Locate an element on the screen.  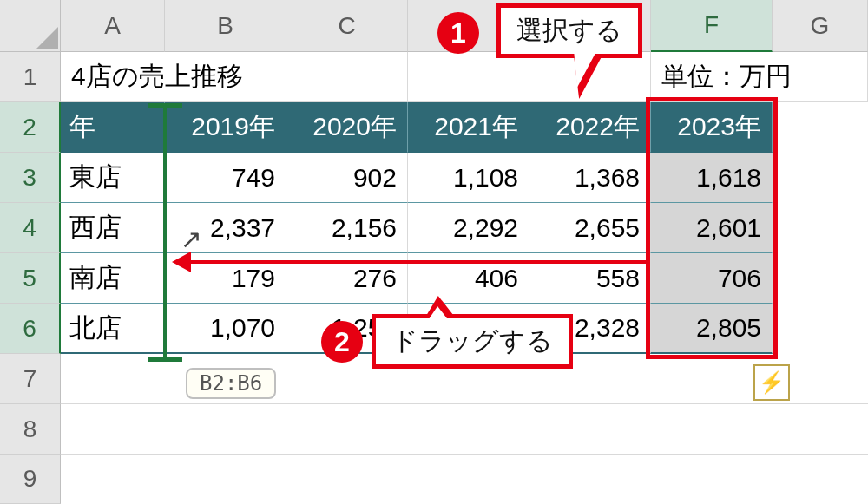
col-header-C: C is located at coordinates (347, 26).